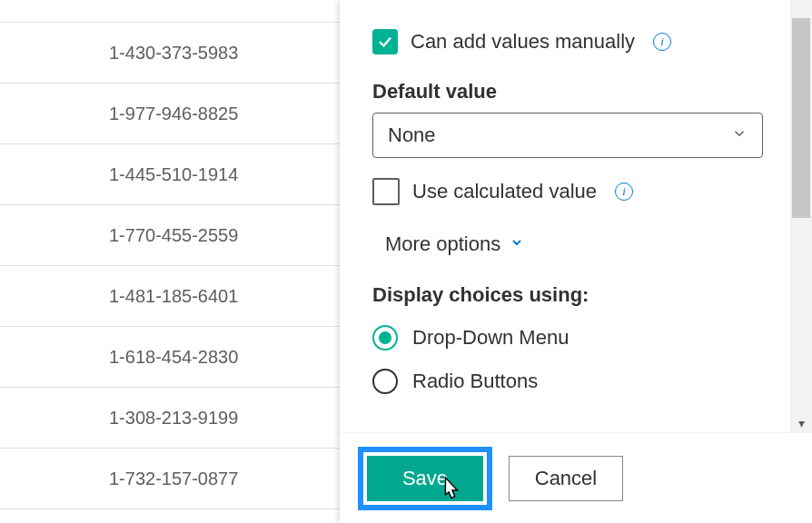  Describe the element at coordinates (173, 358) in the screenshot. I see `phone-value: 1-618-454-2830` at that location.